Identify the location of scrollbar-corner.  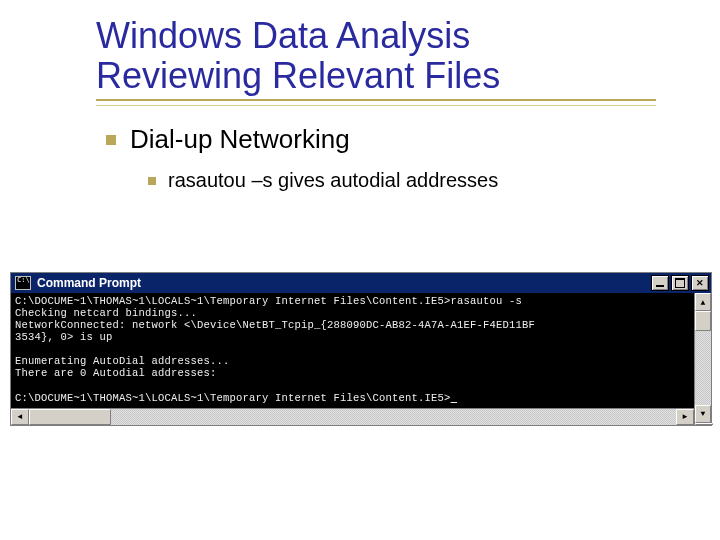
(704, 424).